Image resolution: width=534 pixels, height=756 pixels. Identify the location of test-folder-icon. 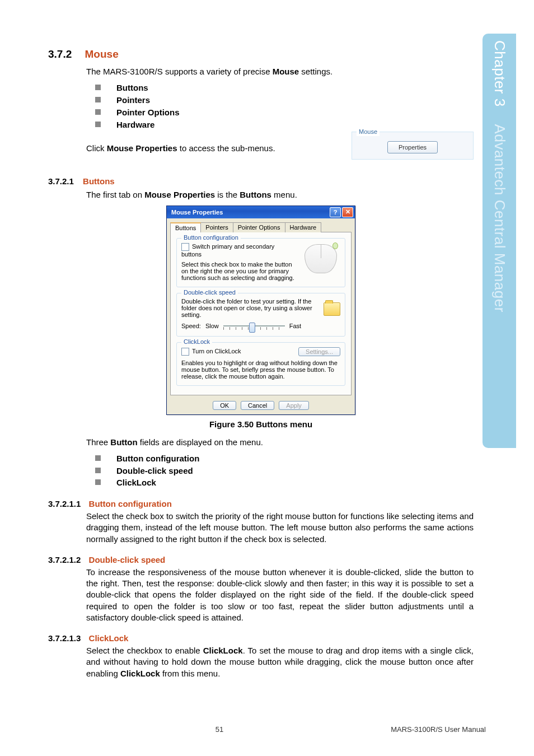
(332, 309).